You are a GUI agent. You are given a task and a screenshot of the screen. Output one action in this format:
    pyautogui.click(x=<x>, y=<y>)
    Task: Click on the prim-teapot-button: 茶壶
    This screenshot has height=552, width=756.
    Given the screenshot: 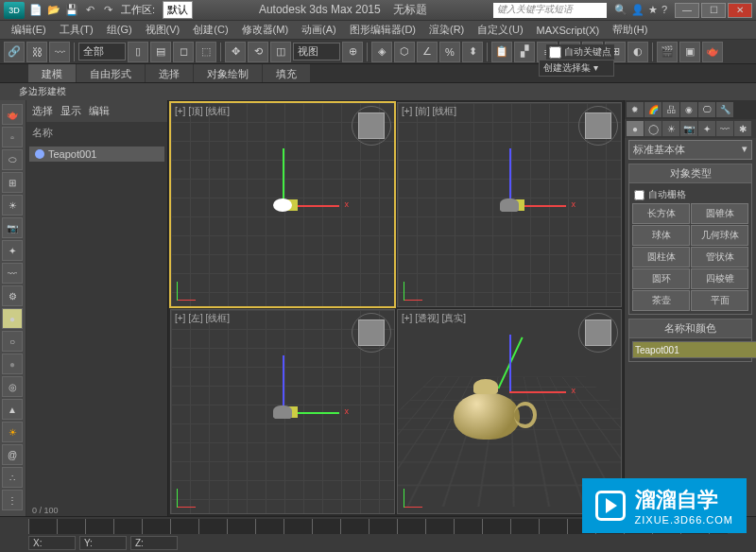 What is the action you would take?
    pyautogui.click(x=662, y=301)
    